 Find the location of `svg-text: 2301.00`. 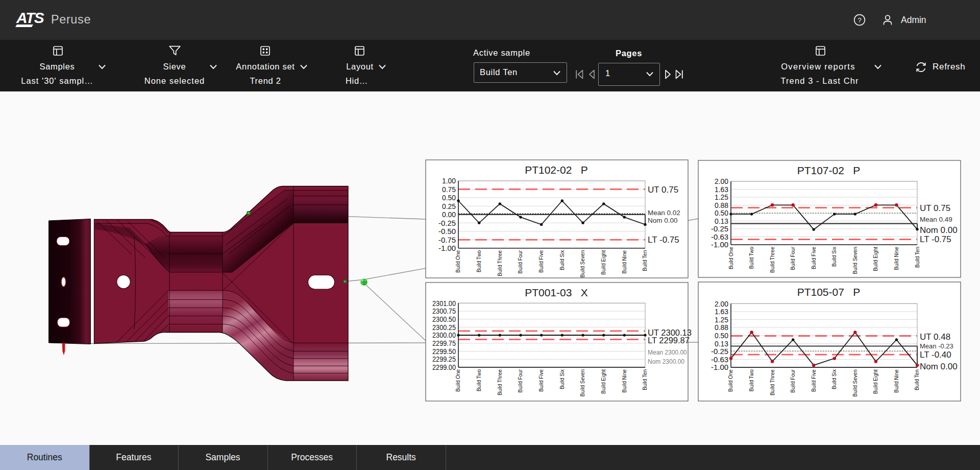

svg-text: 2301.00 is located at coordinates (444, 303).